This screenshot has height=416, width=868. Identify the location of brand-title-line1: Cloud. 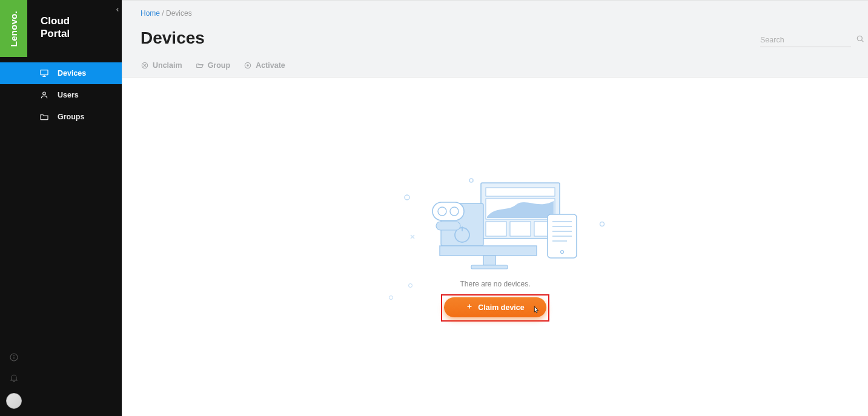
(81, 21).